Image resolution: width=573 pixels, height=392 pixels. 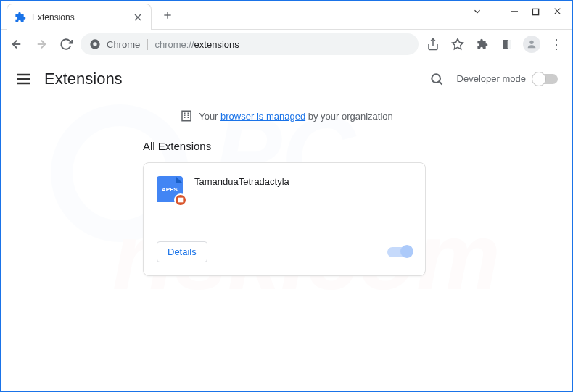 I want to click on developer-mode-toggle, so click(x=545, y=79).